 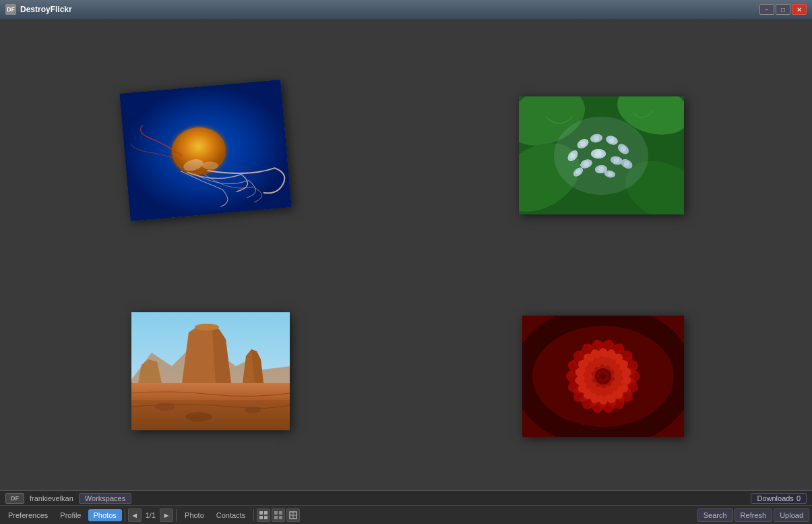 What do you see at coordinates (15, 498) in the screenshot?
I see `df-badge: DF` at bounding box center [15, 498].